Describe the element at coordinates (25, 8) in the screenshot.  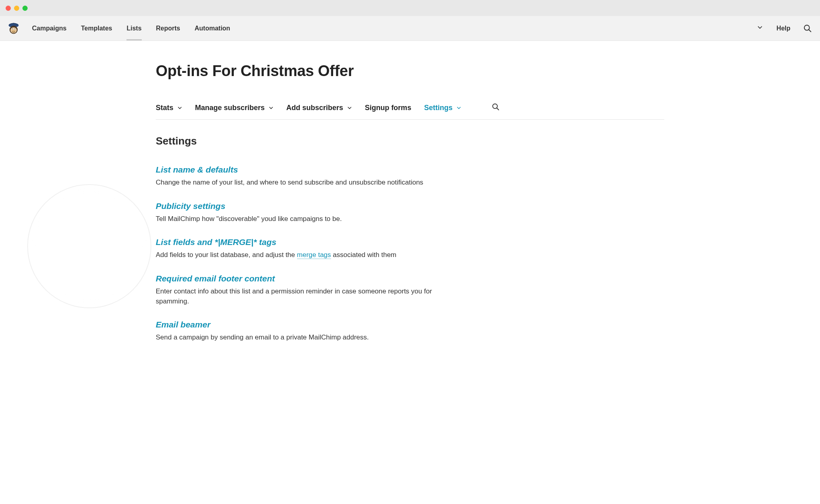
I see `fullscreen-window-dot` at that location.